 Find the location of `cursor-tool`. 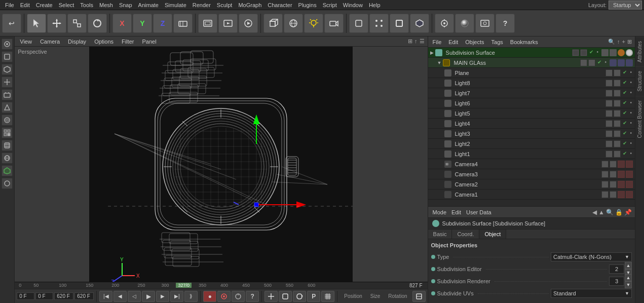

cursor-tool is located at coordinates (36, 23).